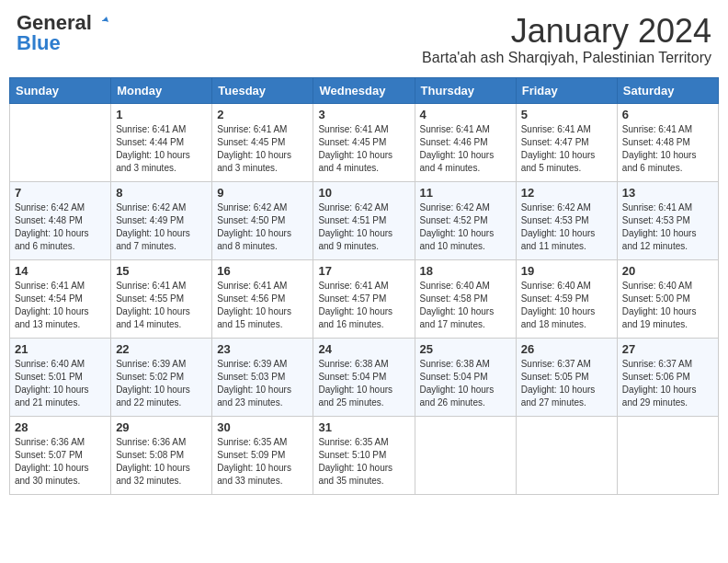 The image size is (728, 563). What do you see at coordinates (566, 58) in the screenshot?
I see `location-title: Barta'ah ash Sharqiyah, Palestinian Terr…` at bounding box center [566, 58].